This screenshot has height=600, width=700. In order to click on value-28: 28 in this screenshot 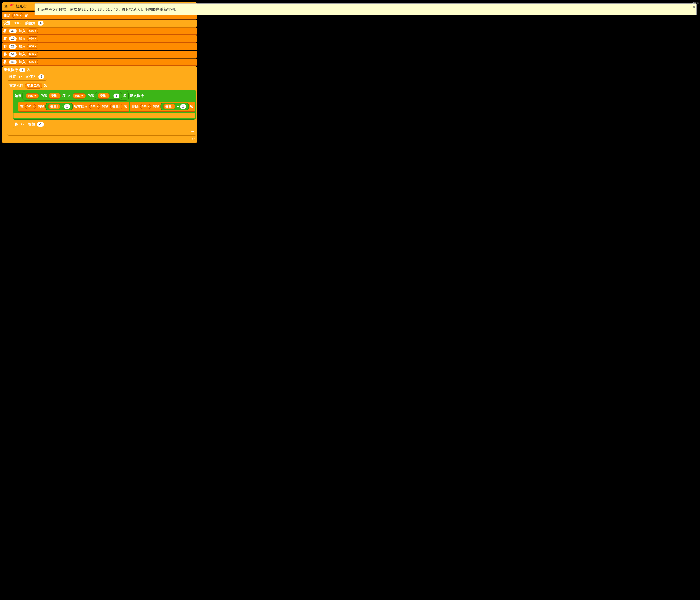, I will do `click(13, 47)`.